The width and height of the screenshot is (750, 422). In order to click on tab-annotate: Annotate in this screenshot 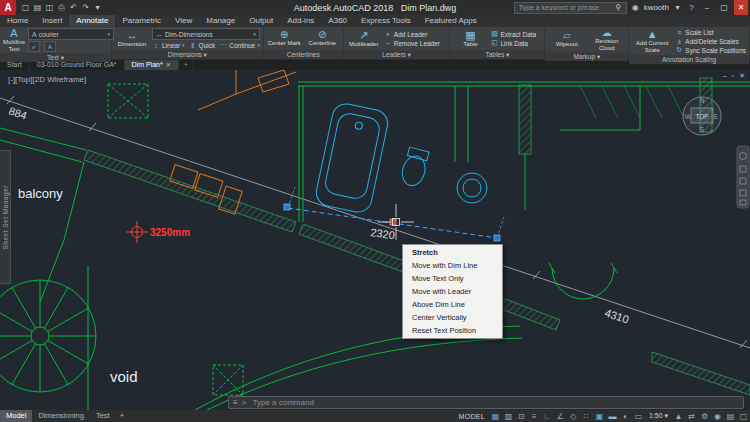, I will do `click(92, 21)`.